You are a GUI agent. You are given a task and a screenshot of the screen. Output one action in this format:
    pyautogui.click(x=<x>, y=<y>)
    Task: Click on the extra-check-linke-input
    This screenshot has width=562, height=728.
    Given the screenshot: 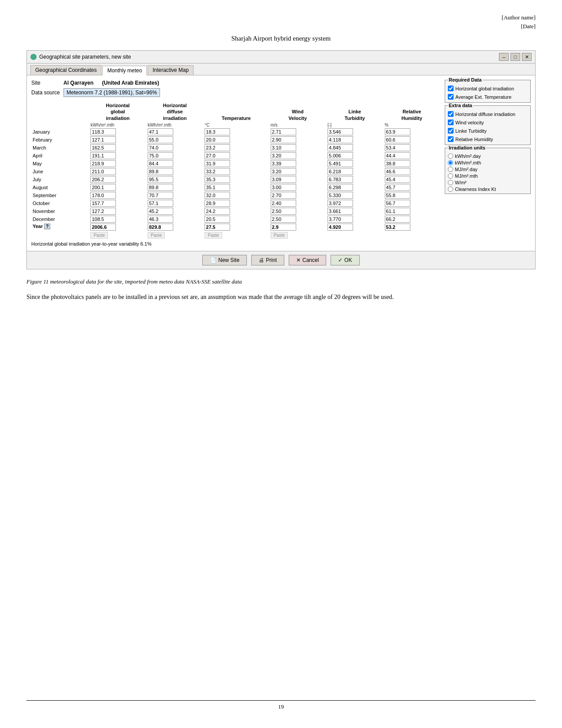 What is the action you would take?
    pyautogui.click(x=450, y=131)
    